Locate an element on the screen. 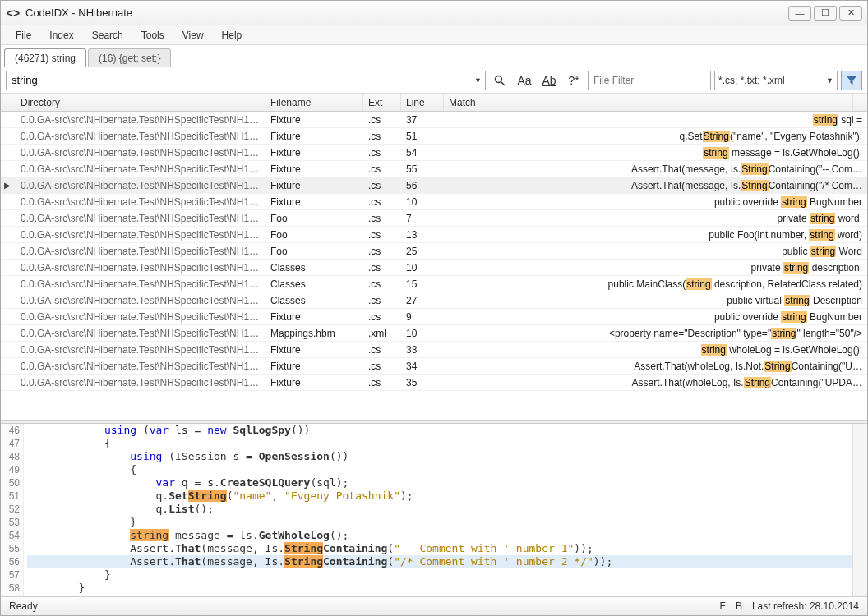  column-filename: Filename is located at coordinates (314, 102).